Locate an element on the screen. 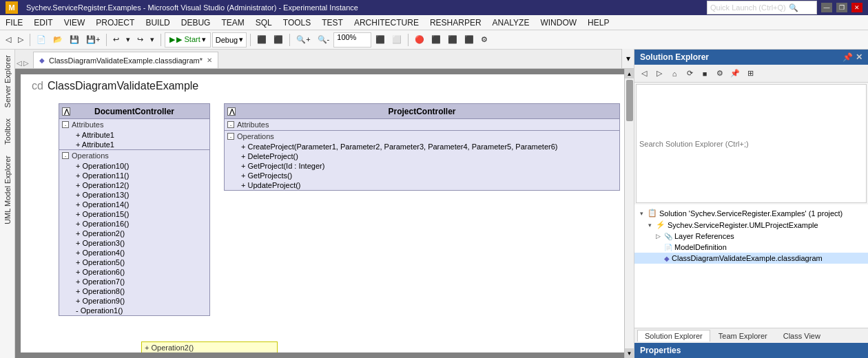  sol-back-btn: ◁ is located at coordinates (644, 74).